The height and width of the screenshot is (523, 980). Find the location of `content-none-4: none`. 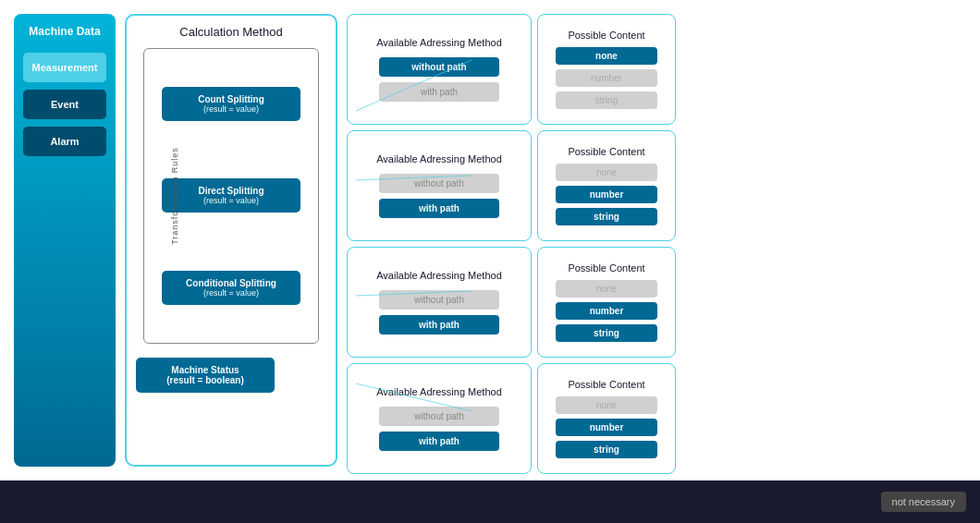

content-none-4: none is located at coordinates (606, 405).